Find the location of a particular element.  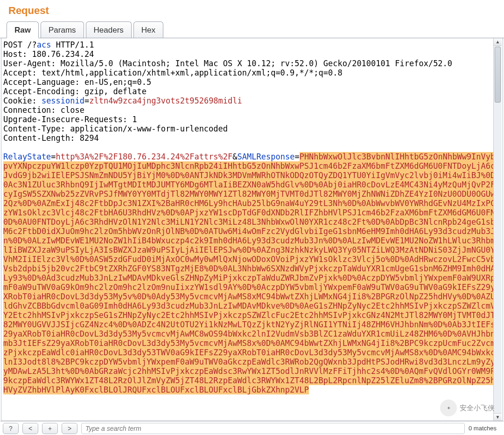

add-button: + is located at coordinates (50, 428).